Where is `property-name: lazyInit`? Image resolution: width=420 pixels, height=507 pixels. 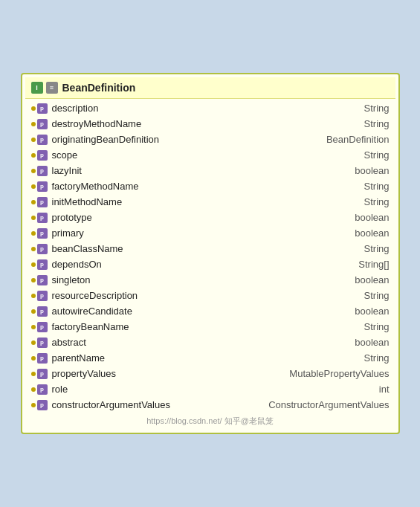
property-name: lazyInit is located at coordinates (169, 171).